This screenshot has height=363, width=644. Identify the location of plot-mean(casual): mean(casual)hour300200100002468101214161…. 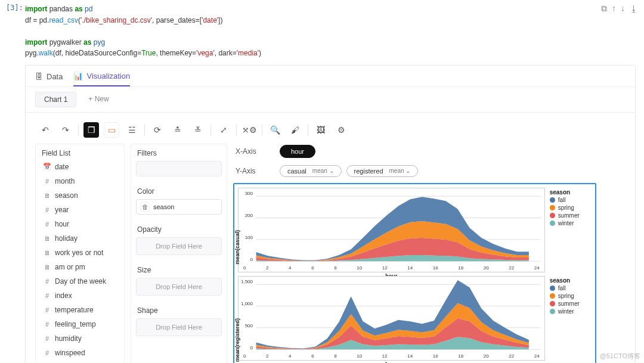
(391, 230).